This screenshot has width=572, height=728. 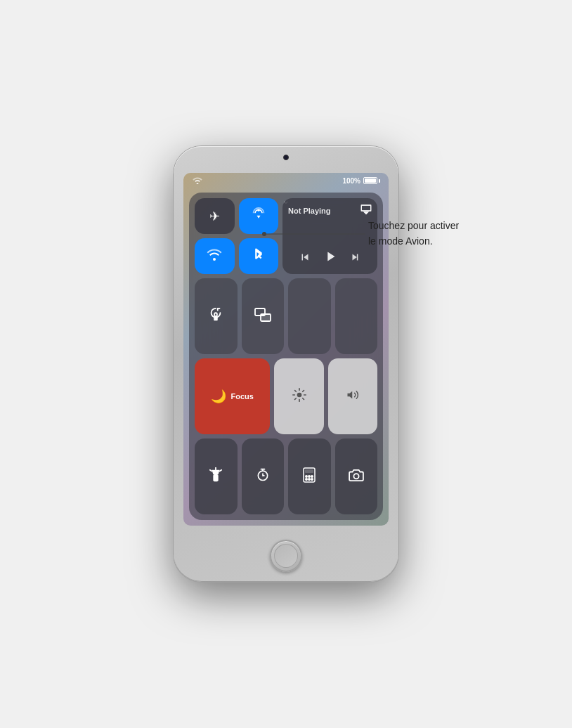 What do you see at coordinates (309, 476) in the screenshot?
I see `calculator-button` at bounding box center [309, 476].